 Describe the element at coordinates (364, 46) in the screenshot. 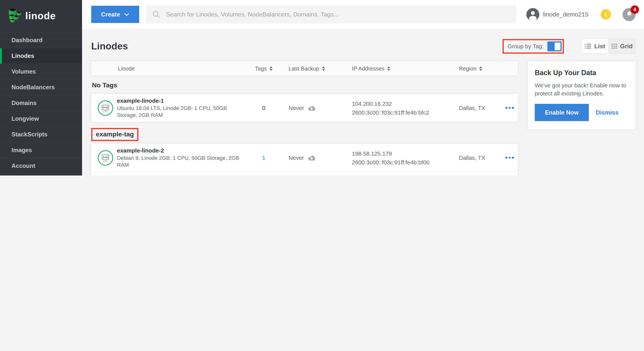

I see `page-header: Linodes Group by Tag: List` at that location.